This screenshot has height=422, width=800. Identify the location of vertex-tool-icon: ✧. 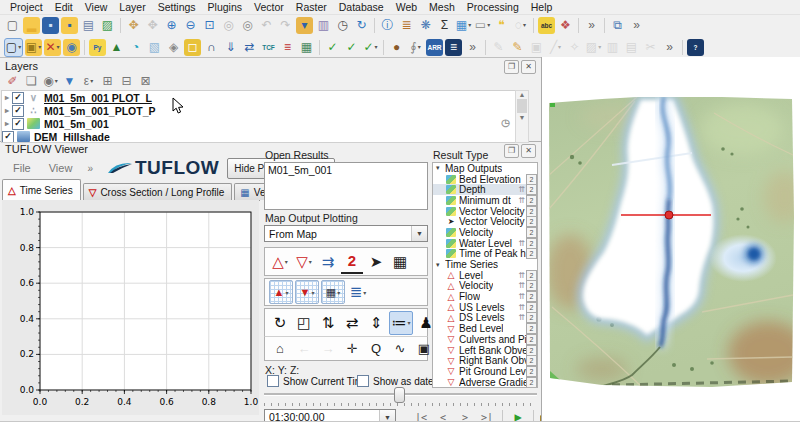
(574, 48).